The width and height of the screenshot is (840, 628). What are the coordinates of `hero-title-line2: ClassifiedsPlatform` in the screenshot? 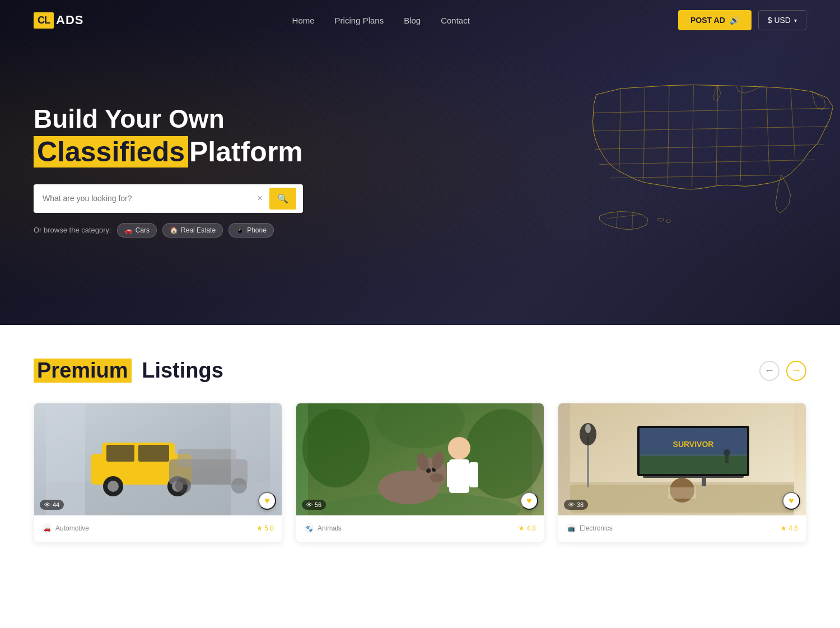 It's located at (168, 152).